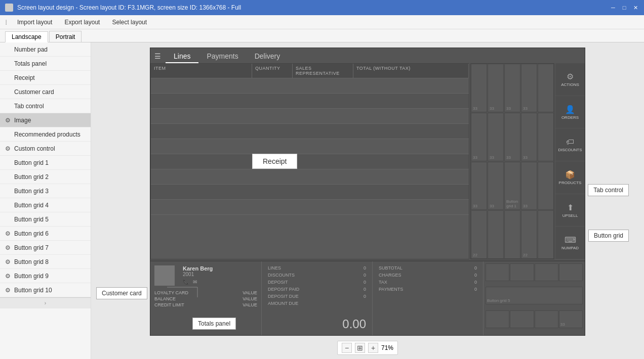 The width and height of the screenshot is (644, 359). Describe the element at coordinates (624, 8) in the screenshot. I see `titlebar-controls: ─ □ ✕` at that location.